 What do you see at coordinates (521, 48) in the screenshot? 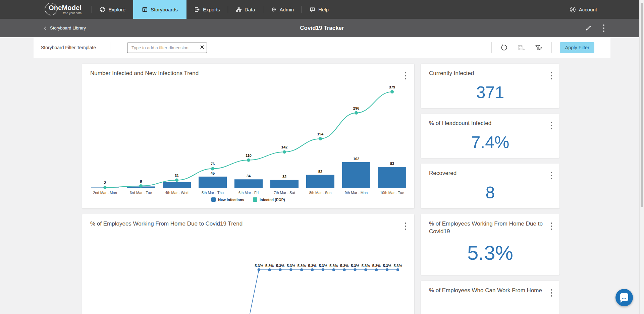
I see `save-filter-button` at bounding box center [521, 48].